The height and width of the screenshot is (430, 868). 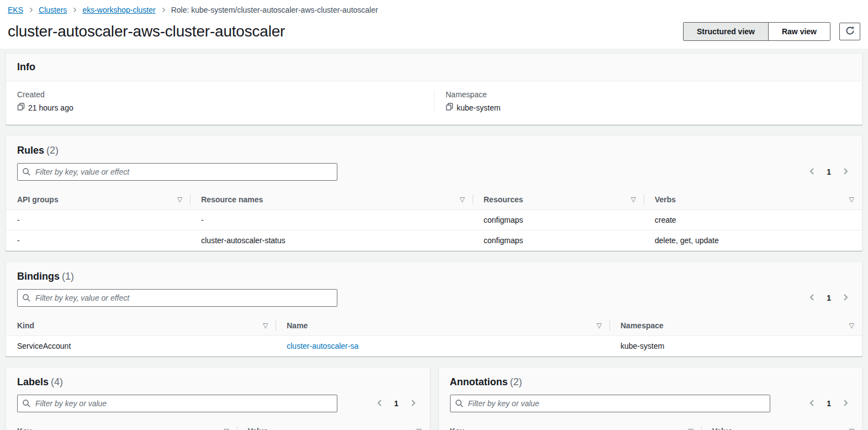 What do you see at coordinates (558, 200) in the screenshot?
I see `column-header-resources: Resources▽` at bounding box center [558, 200].